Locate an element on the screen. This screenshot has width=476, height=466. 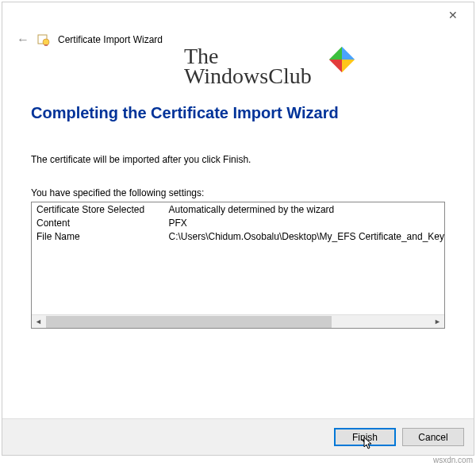
row-key: File Name is located at coordinates (100, 238).